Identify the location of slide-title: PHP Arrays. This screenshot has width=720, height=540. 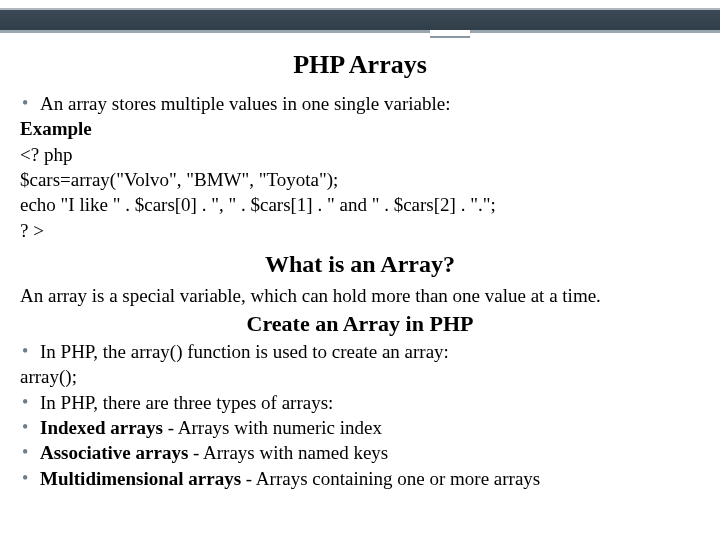
(360, 65).